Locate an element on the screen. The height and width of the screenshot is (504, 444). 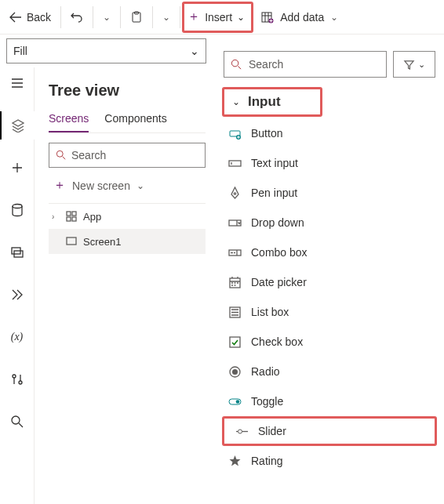
tree-tabs: Screens Components is located at coordinates (127, 122).